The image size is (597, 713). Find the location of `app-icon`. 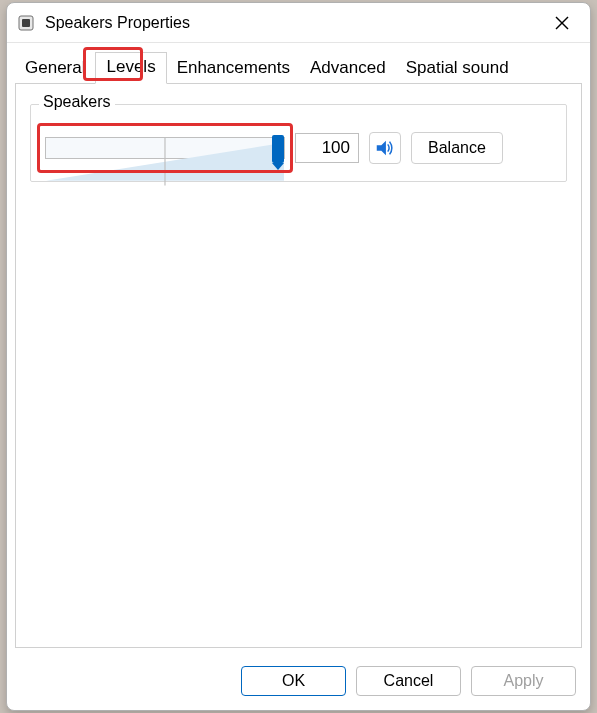

app-icon is located at coordinates (26, 23).